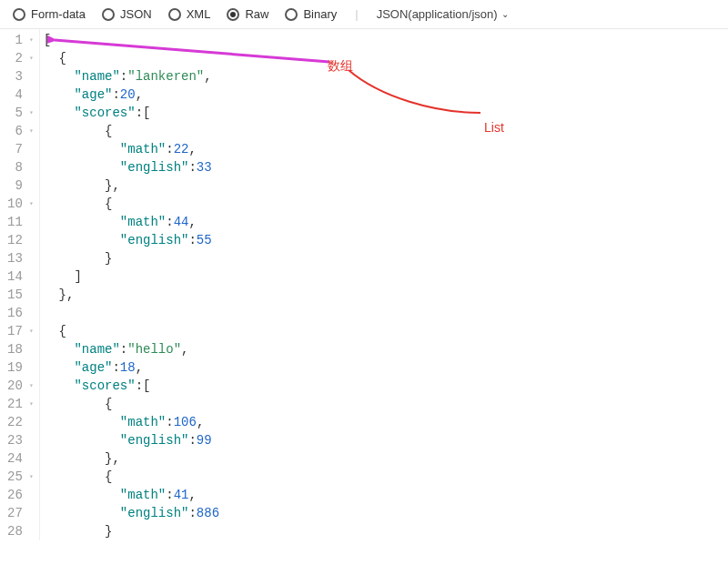  I want to click on gutter-line: 9, so click(20, 186).